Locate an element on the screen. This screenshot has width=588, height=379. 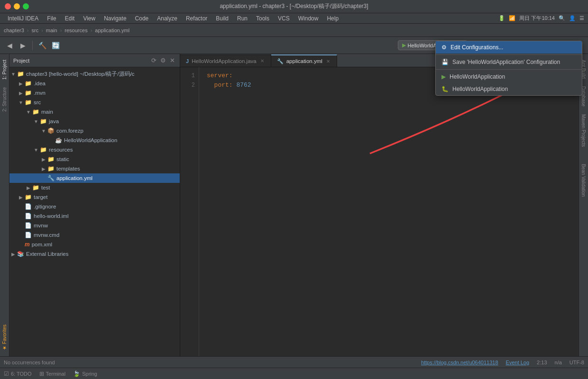
left-panel-side: 1: Project 2: Structure ★ Favorites is located at coordinates (5, 205).